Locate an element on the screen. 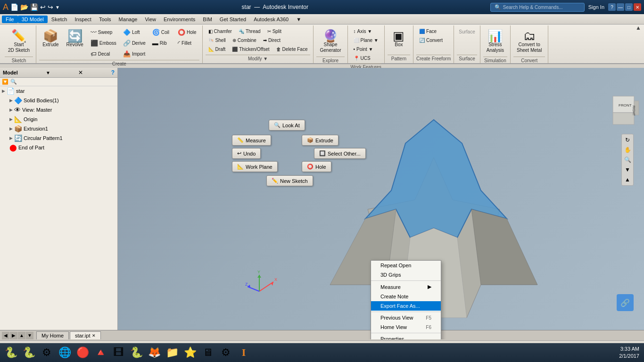  fillet-btn: ◜Fillet is located at coordinates (187, 43).